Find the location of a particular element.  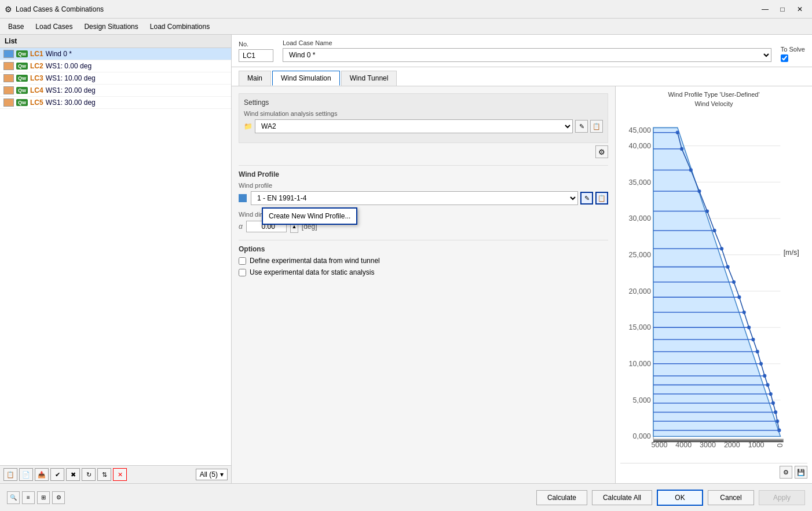

top-fields: No. Load Case Name Wind 0 * To Solve is located at coordinates (522, 51).